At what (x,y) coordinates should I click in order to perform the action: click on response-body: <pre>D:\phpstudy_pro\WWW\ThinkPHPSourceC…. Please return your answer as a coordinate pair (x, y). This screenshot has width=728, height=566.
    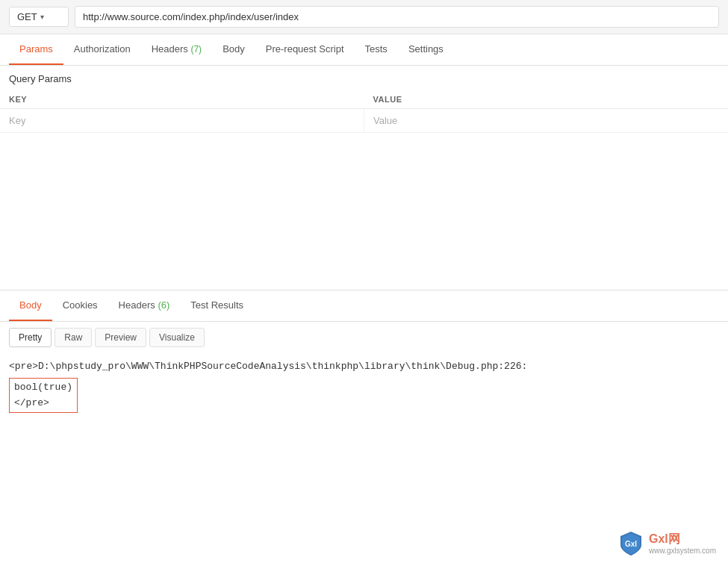
    Looking at the image, I should click on (364, 386).